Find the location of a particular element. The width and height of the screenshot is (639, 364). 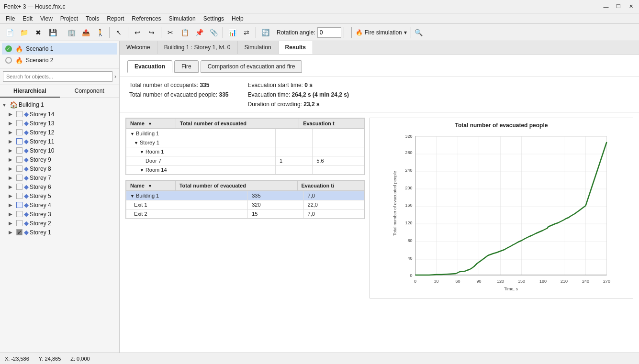

scenario-2-check-icon is located at coordinates (9, 60).